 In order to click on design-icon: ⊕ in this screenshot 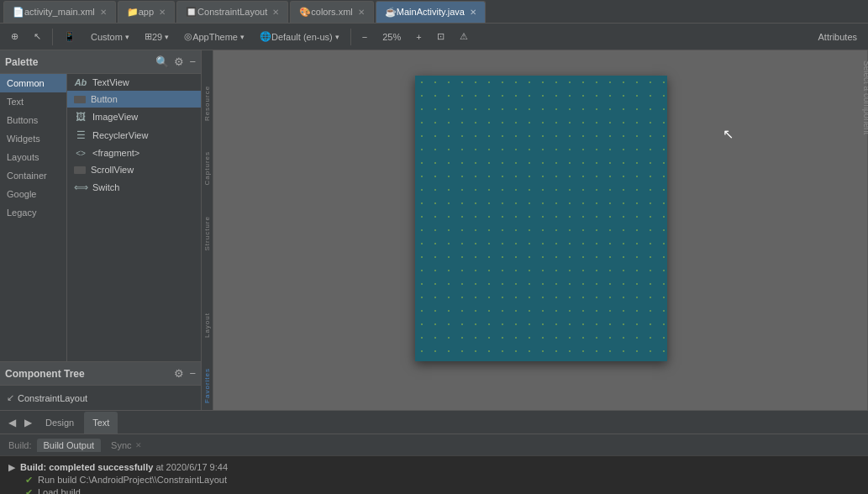, I will do `click(15, 37)`.